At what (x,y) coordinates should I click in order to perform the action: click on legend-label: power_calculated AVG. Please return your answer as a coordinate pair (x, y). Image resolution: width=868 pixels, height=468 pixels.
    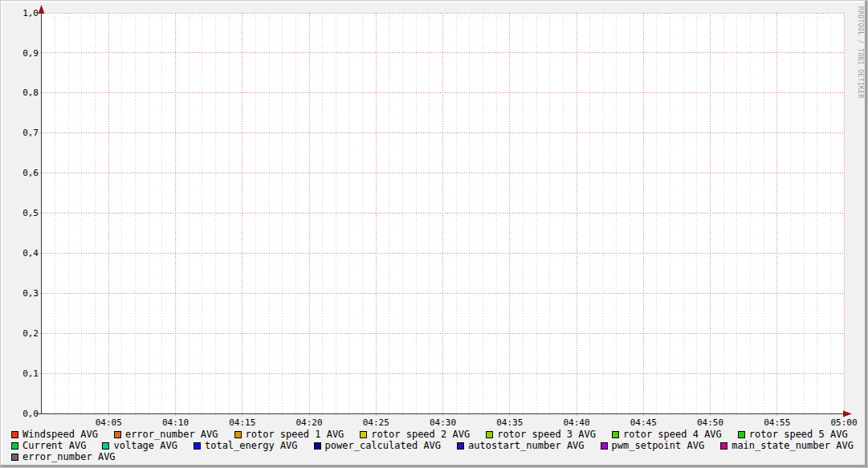
    Looking at the image, I should click on (384, 446).